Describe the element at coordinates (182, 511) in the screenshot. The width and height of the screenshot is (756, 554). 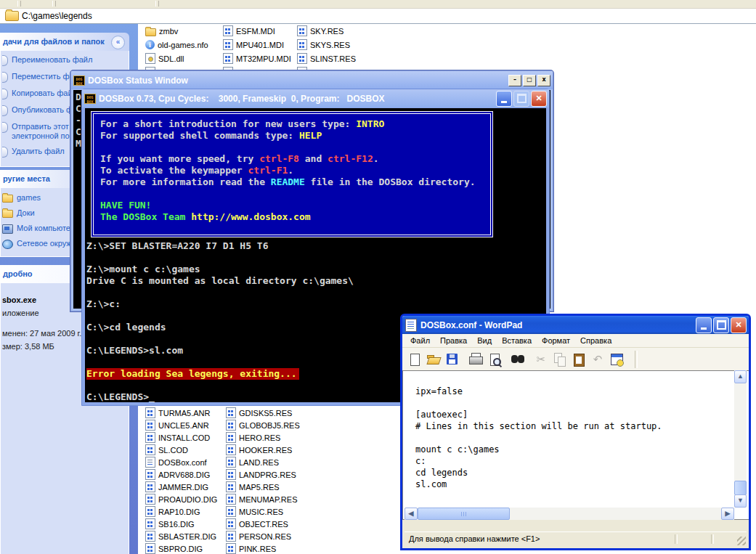
I see `file-item: RAP10.DIG` at that location.